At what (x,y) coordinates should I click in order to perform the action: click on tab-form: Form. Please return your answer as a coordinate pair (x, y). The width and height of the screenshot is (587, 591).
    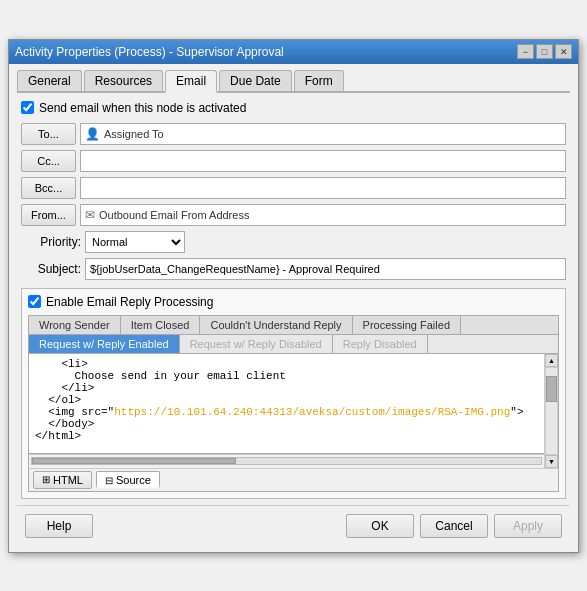
    Looking at the image, I should click on (319, 80).